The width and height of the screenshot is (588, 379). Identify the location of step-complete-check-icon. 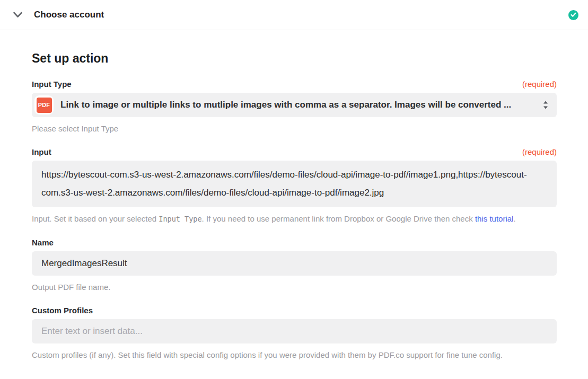
(574, 15).